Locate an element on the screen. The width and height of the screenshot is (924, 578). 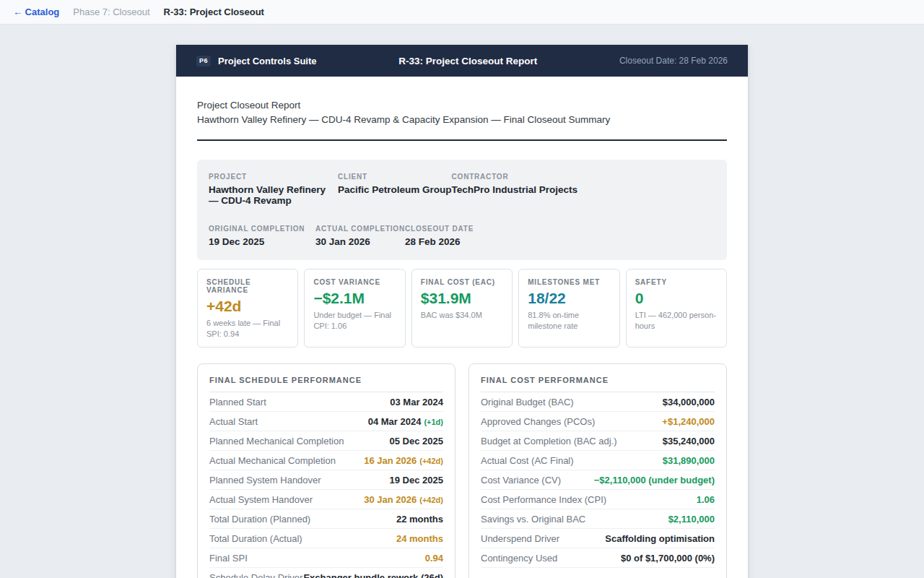
kpi-label: MILESTONES MET is located at coordinates (569, 282).